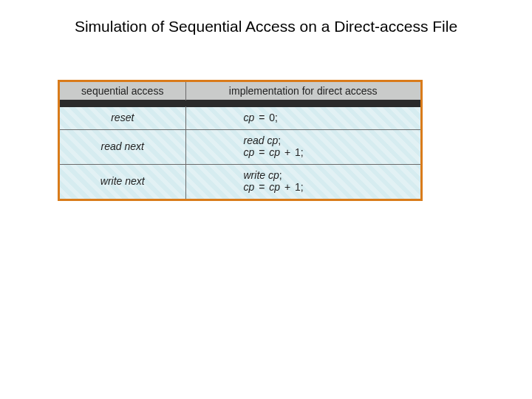 This screenshot has height=399, width=532. I want to click on cell-seq-op: write next, so click(123, 182).